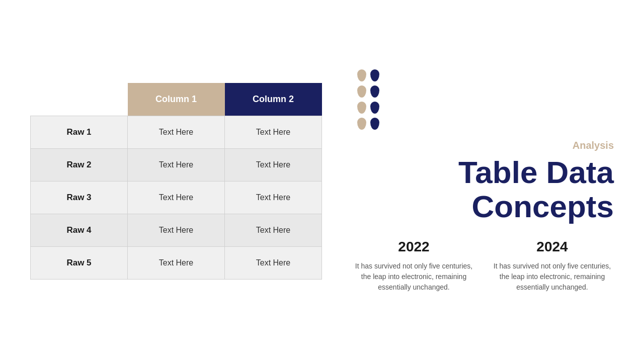 The width and height of the screenshot is (644, 362). Describe the element at coordinates (483, 265) in the screenshot. I see `stats-row: 2022 It has survived not only five centu…` at that location.